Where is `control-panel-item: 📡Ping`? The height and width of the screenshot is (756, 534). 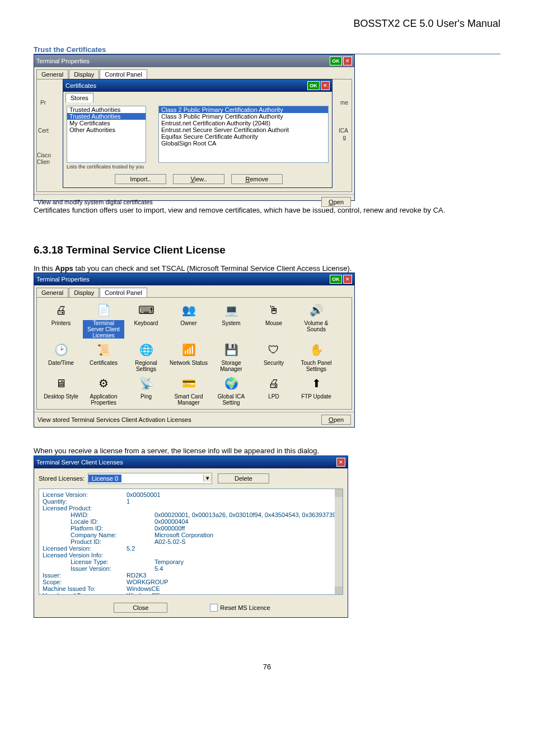
control-panel-item: 📡Ping is located at coordinates (146, 387).